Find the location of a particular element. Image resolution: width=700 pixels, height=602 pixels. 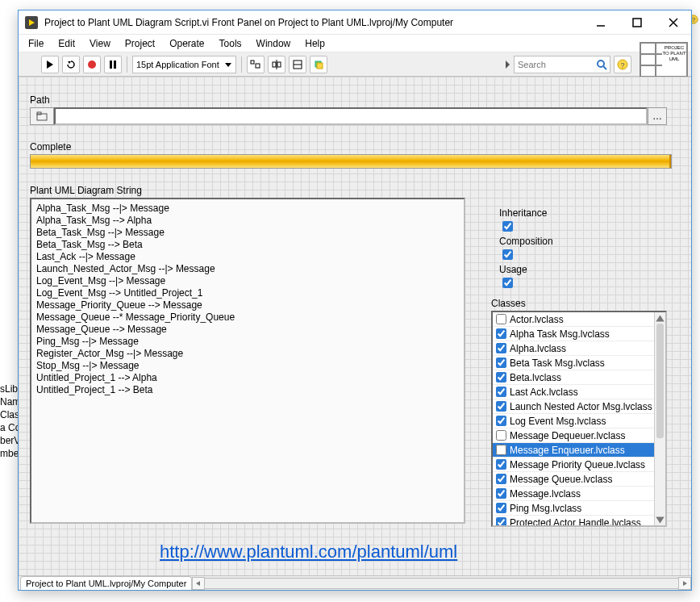

composition-checkbox is located at coordinates (508, 255).